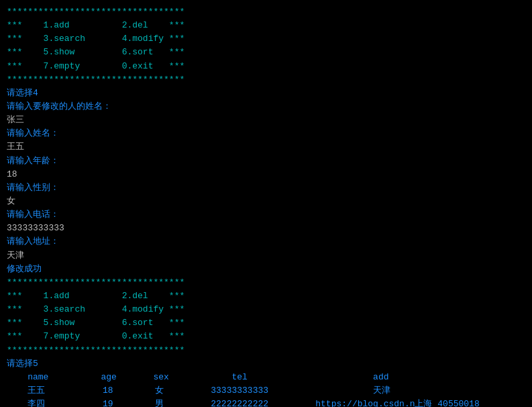  What do you see at coordinates (266, 364) in the screenshot?
I see `terminal-line-prompt8: 请选择5` at bounding box center [266, 364].